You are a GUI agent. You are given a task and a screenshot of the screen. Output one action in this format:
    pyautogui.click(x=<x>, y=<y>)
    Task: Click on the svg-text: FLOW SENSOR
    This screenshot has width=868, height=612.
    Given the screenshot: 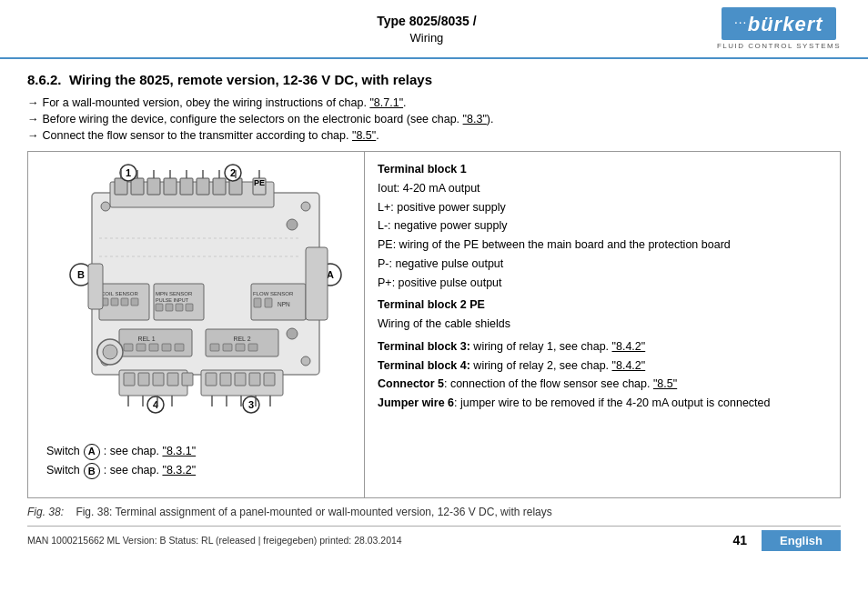 What is the action you would take?
    pyautogui.click(x=273, y=294)
    